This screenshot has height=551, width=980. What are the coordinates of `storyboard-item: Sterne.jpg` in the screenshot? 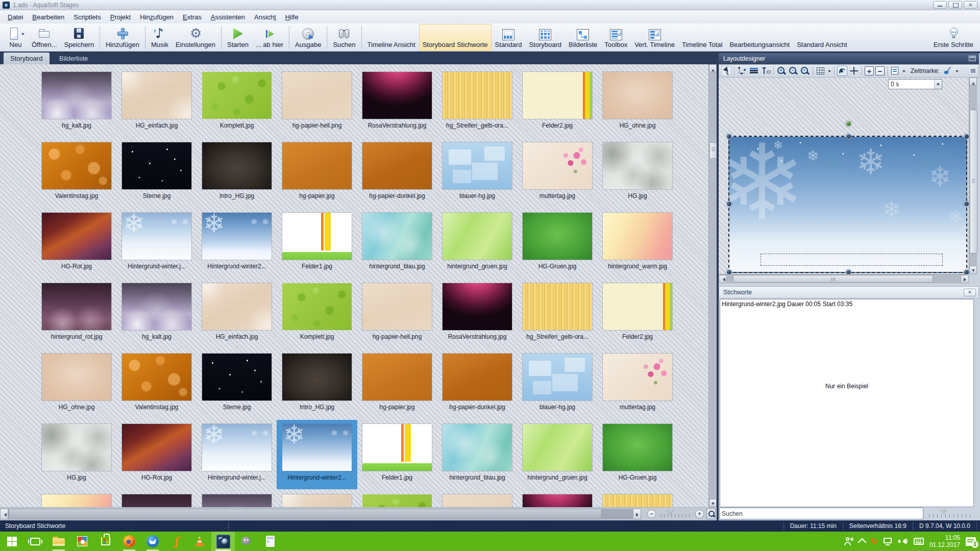 It's located at (237, 384).